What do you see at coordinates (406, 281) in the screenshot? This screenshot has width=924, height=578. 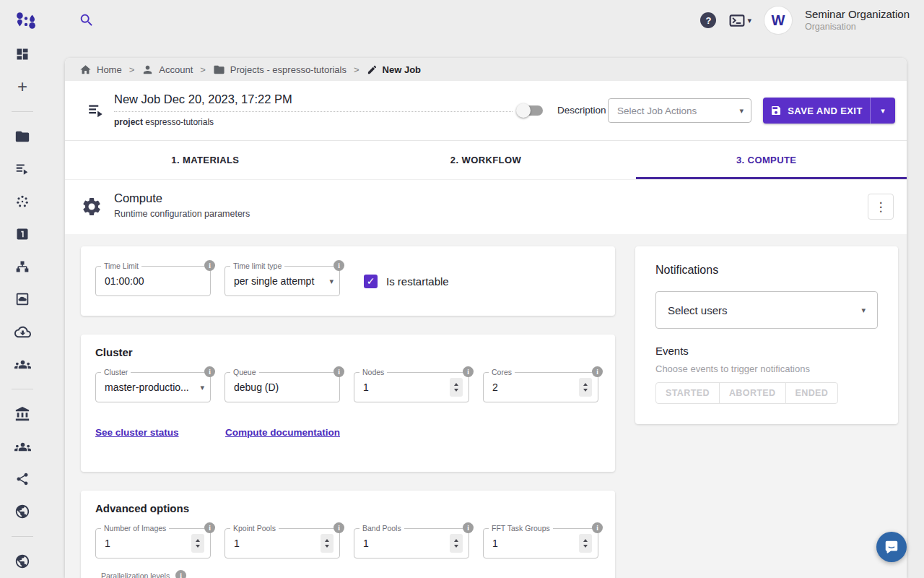 I see `is-restartable-checkbox: ✓ Is restartable` at bounding box center [406, 281].